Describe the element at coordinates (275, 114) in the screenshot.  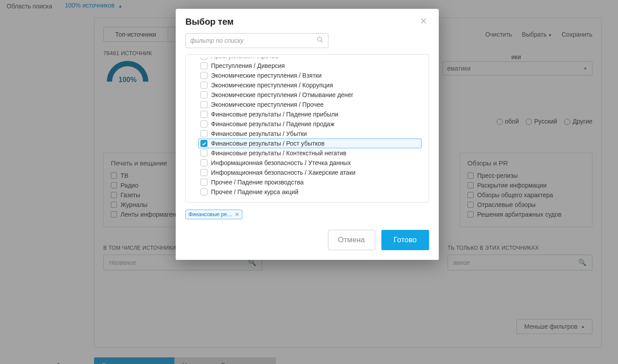
I see `theme-item-label: Финансовые результаты / Падение прибыли` at that location.